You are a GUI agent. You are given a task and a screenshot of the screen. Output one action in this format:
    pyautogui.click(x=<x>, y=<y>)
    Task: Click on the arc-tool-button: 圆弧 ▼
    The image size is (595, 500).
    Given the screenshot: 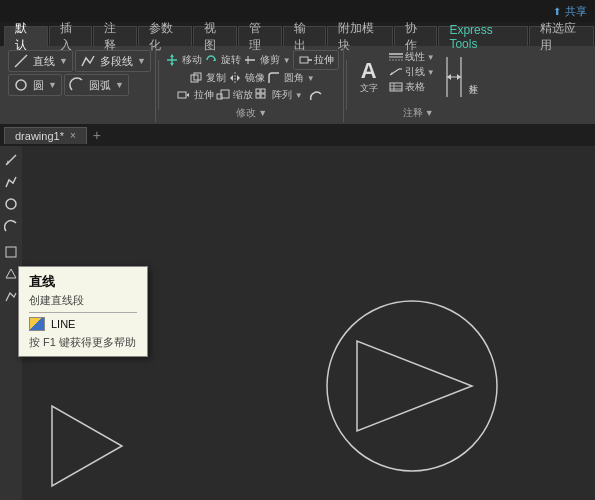 What is the action you would take?
    pyautogui.click(x=96, y=85)
    